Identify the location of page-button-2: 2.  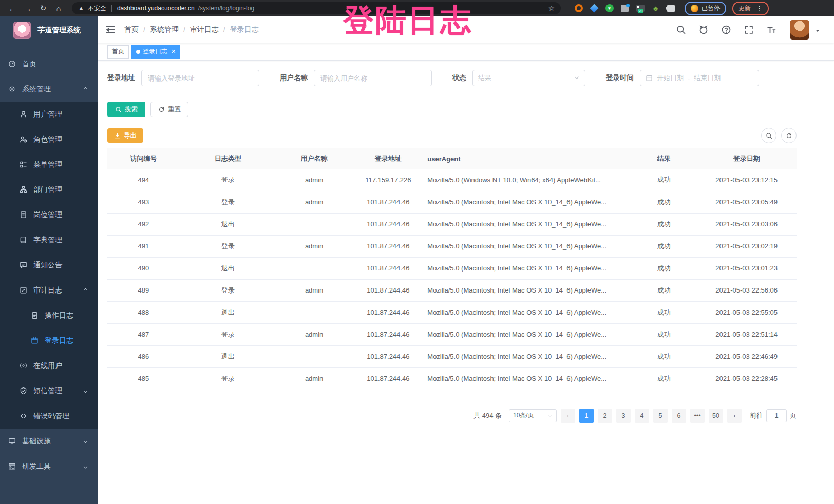
(605, 416).